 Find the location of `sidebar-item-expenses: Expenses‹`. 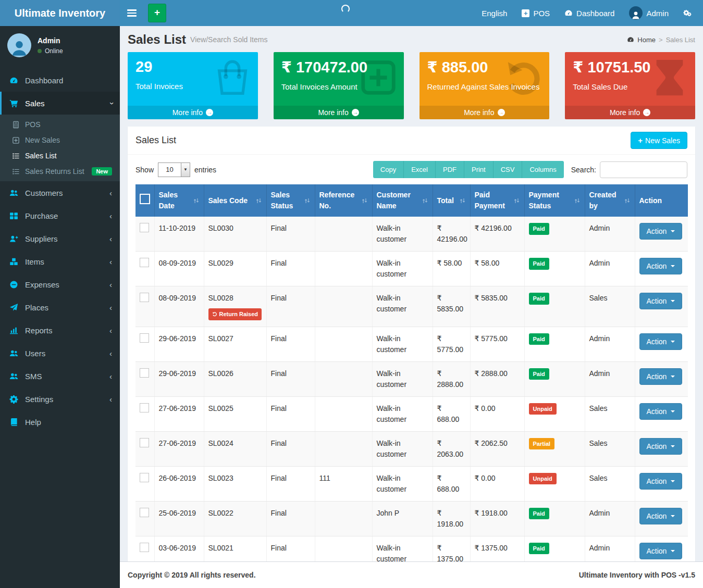

sidebar-item-expenses: Expenses‹ is located at coordinates (60, 284).